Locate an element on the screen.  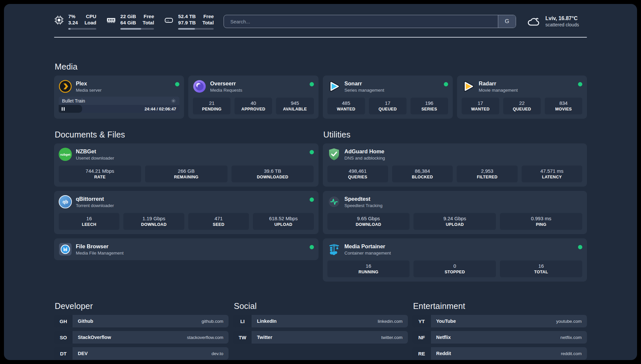
now-playing-title: Bullet Train is located at coordinates (74, 101).